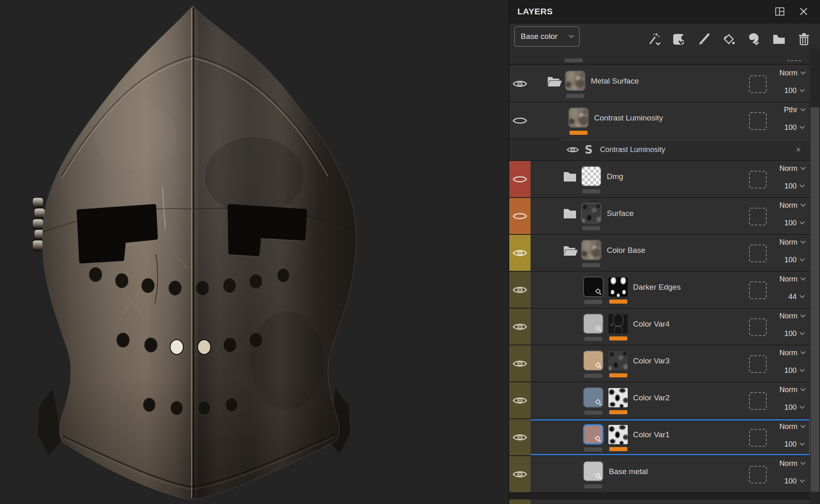 The width and height of the screenshot is (820, 504). I want to click on layer-row-darker-edges: Darker Edges Norm 44, so click(660, 290).